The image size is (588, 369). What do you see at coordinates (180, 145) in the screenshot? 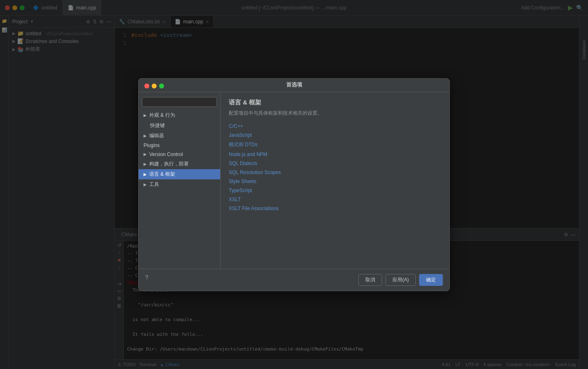
I see `modal-item-plugins: Plugins` at bounding box center [180, 145].